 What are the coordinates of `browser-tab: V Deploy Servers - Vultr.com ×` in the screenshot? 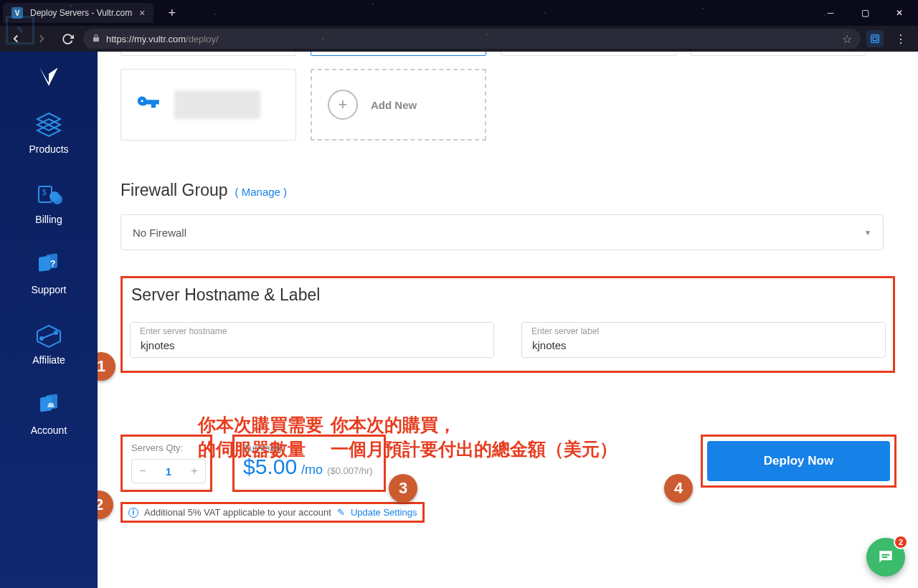 It's located at (78, 13).